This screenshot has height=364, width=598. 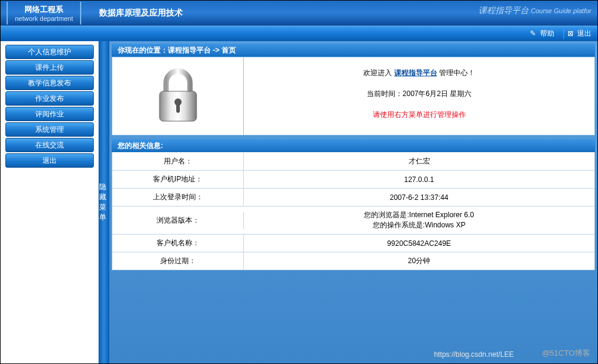 I want to click on info-row-lastlogin: 上次登录时间： 2007-6-2 13:37:44, so click(x=354, y=197).